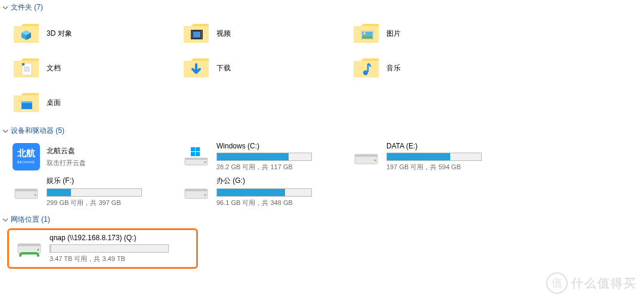 The image size is (644, 298). Describe the element at coordinates (366, 33) in the screenshot. I see `folder-icon-pictures` at that location.